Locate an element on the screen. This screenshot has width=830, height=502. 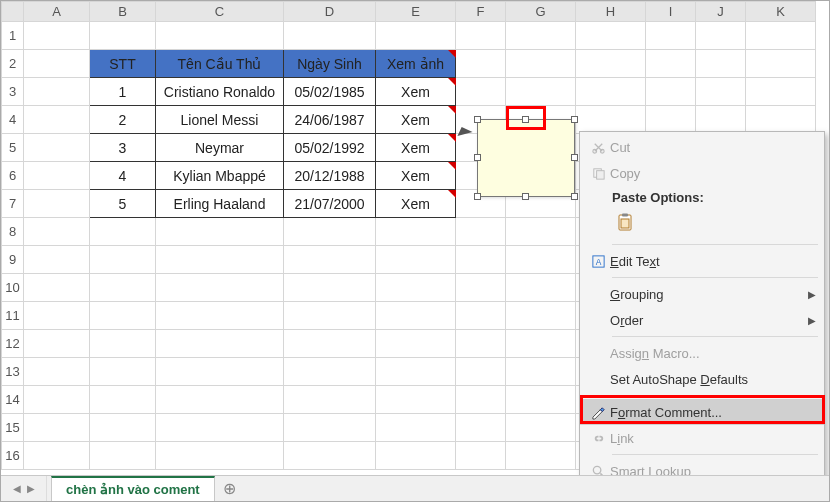
sheet-tab-active: chèn ảnh vào coment is located at coordinates (133, 488).